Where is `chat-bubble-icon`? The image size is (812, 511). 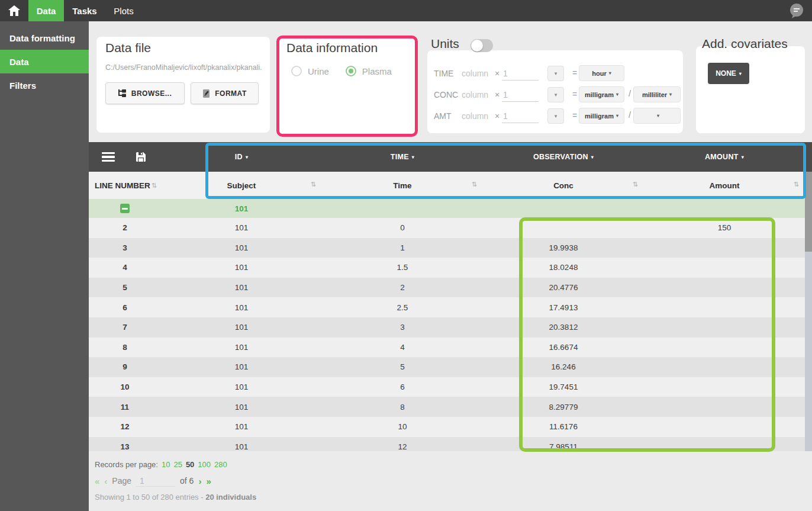 chat-bubble-icon is located at coordinates (797, 11).